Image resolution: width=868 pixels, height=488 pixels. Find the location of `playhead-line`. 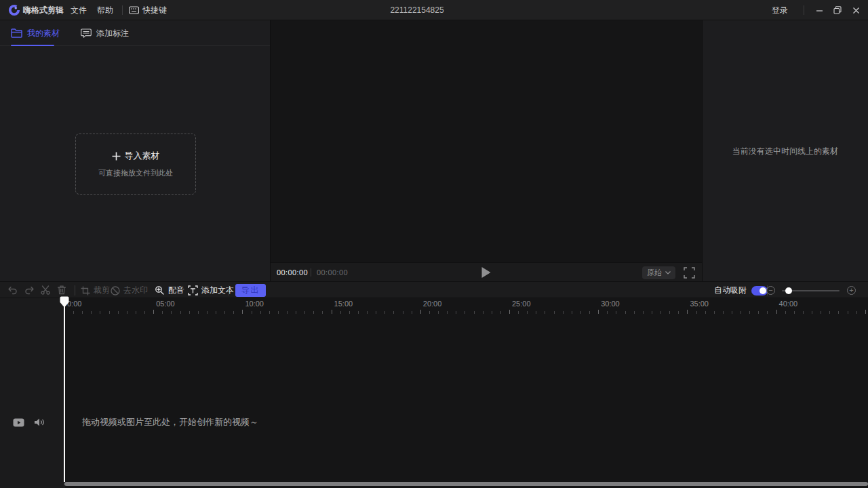

playhead-line is located at coordinates (64, 394).